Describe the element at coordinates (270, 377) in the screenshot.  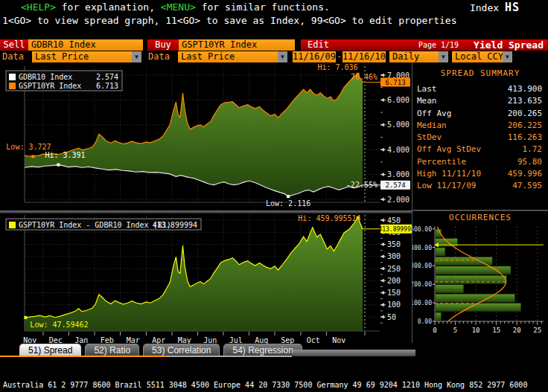
I see `footer: Australia 61 2 9777 8600 Brazil 5511 304…` at that location.